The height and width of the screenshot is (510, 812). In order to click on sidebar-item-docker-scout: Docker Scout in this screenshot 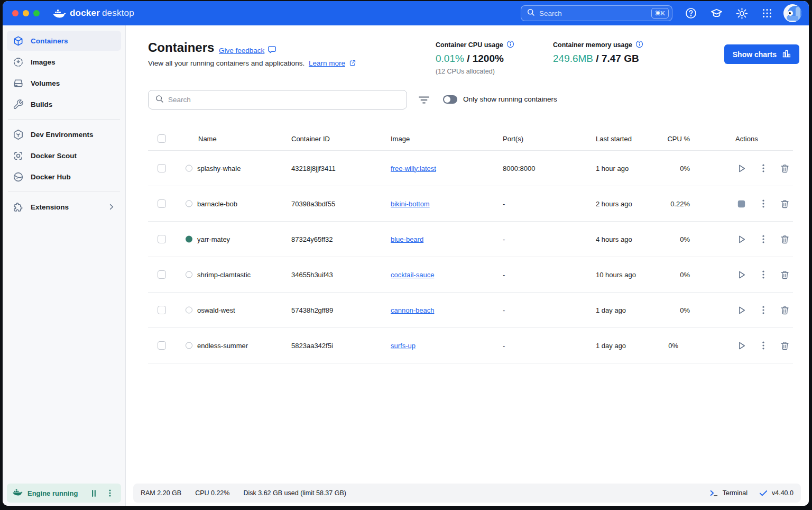, I will do `click(64, 156)`.